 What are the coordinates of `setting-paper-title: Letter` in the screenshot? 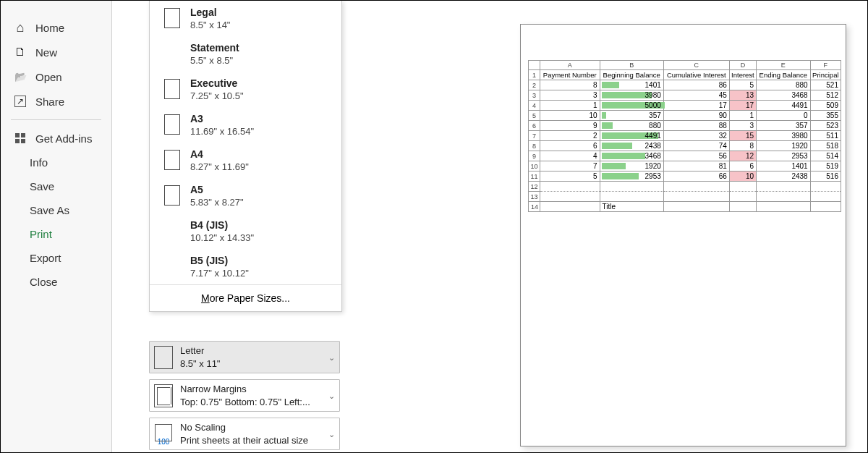 It's located at (258, 351).